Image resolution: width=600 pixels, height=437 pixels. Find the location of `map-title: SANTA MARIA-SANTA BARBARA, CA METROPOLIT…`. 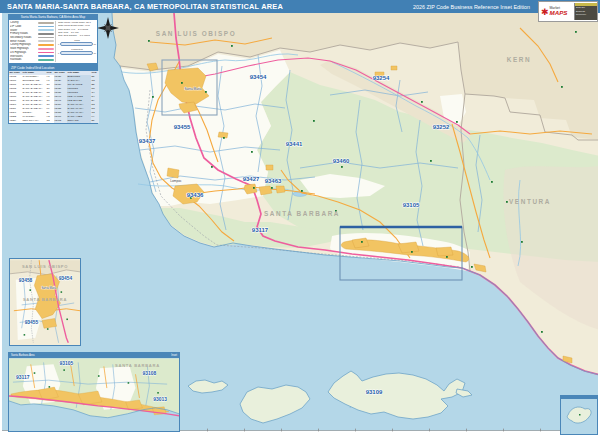

map-title: SANTA MARIA-SANTA BARBARA, CA METROPOLIT… is located at coordinates (145, 6).